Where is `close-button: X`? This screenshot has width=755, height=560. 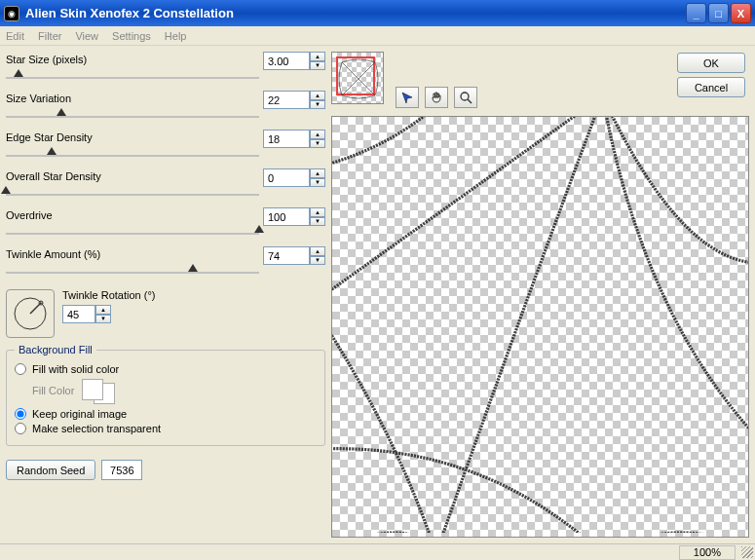
close-button: X is located at coordinates (740, 14).